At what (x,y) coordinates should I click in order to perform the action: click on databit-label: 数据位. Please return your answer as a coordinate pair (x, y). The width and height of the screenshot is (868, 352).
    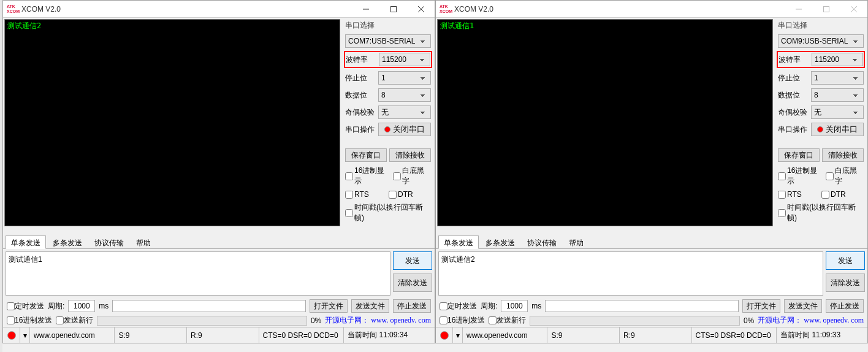
    Looking at the image, I should click on (360, 96).